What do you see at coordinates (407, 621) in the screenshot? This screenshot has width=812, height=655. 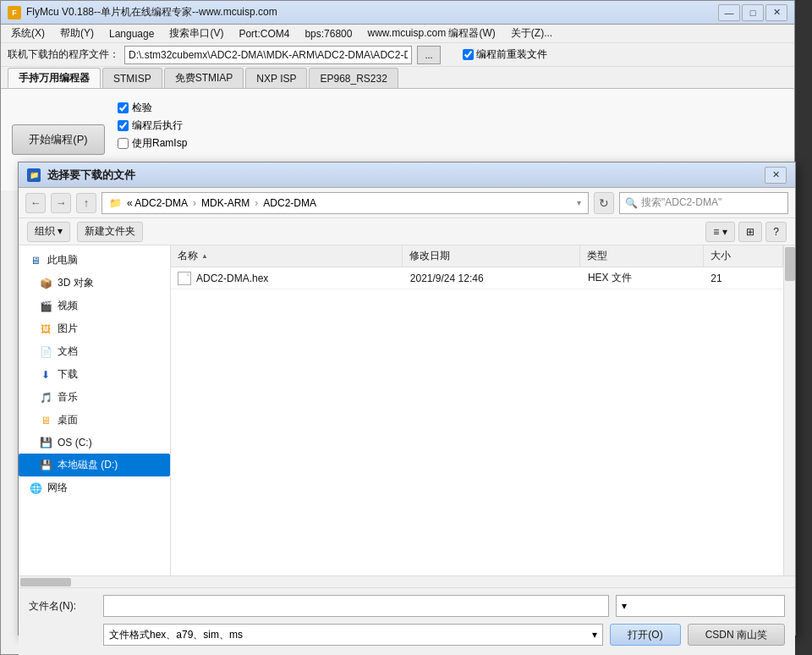 I see `dialog-footer: 文件名(N): ▾ 文件格式hex、a79、sim、ms ▾ 打开(O) CSD…` at bounding box center [407, 621].